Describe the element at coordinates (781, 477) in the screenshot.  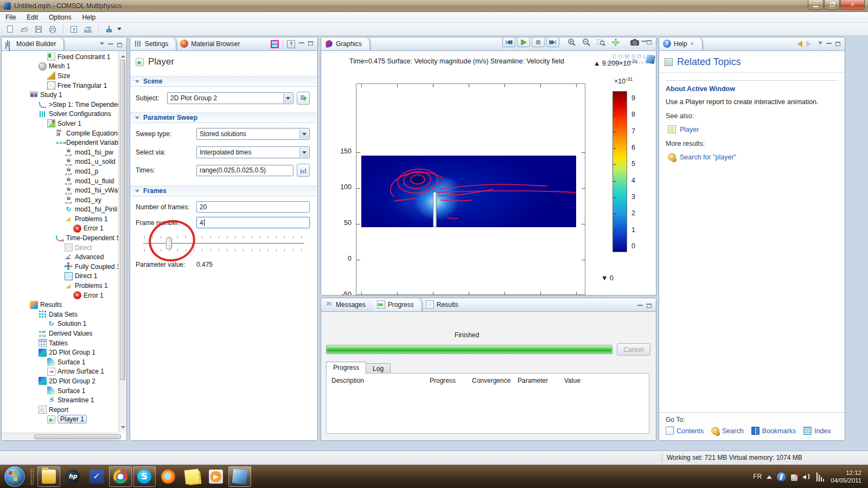
I see `power-tray-icon` at that location.